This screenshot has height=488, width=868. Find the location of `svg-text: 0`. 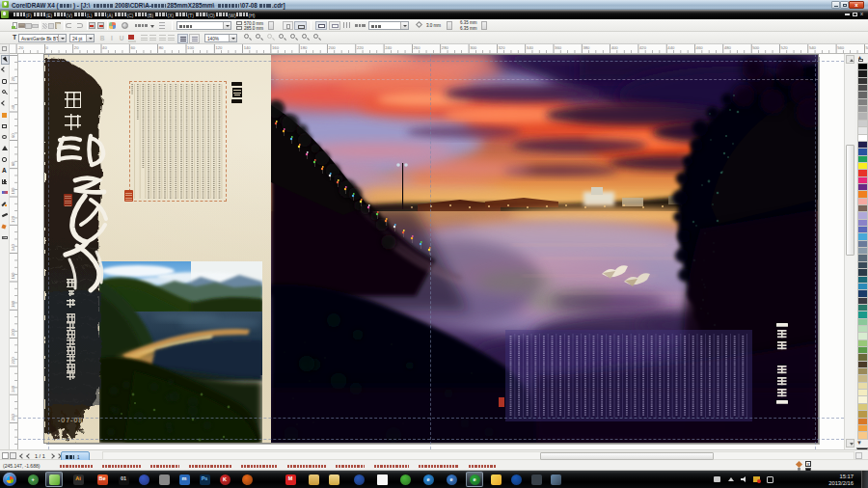

svg-text: 0 is located at coordinates (48, 48).